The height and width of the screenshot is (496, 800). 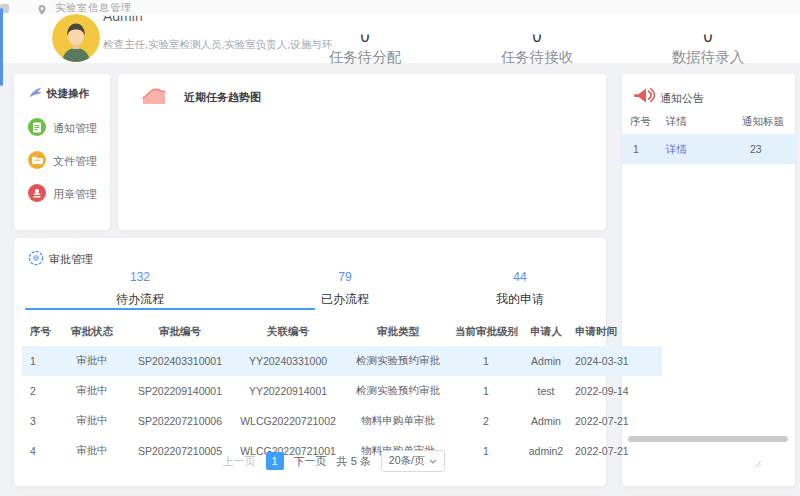 I want to click on approvals-title: 审批管理, so click(x=71, y=260).